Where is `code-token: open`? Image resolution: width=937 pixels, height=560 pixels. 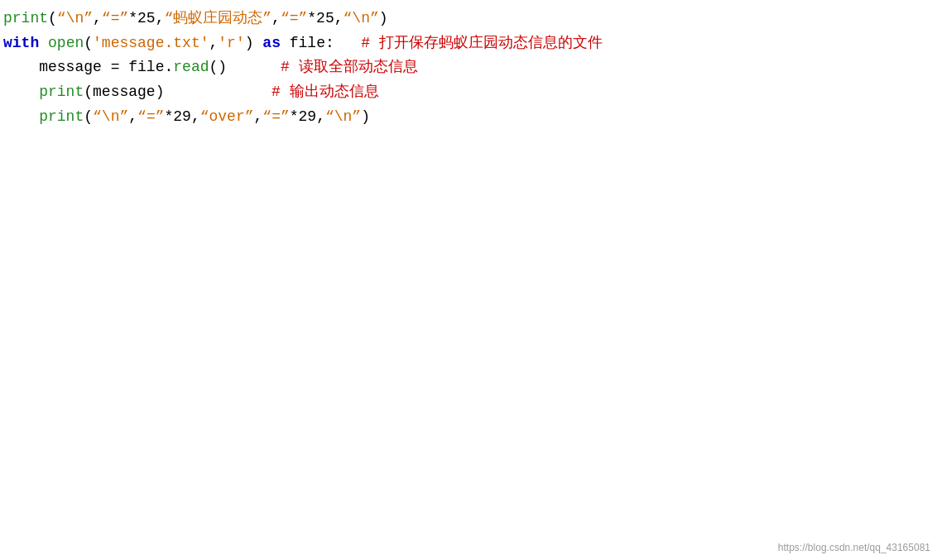
code-token: open is located at coordinates (66, 43).